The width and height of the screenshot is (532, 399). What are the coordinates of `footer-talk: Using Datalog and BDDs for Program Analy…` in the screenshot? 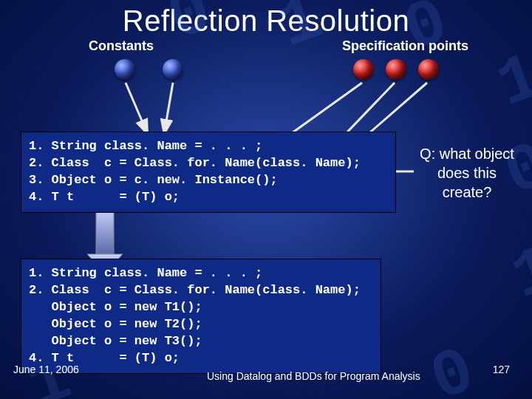 It's located at (313, 377).